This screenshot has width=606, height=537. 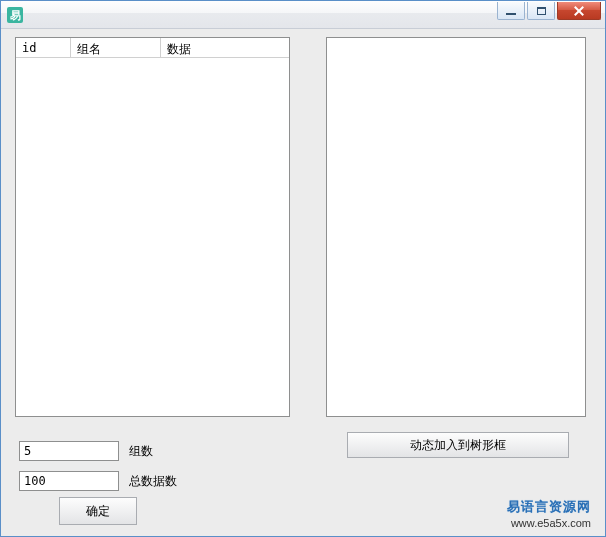 What do you see at coordinates (69, 451) in the screenshot?
I see `group-count-input` at bounding box center [69, 451].